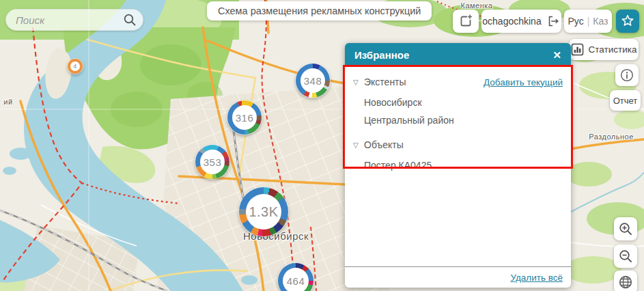  What do you see at coordinates (512, 21) in the screenshot?
I see `username: ochagochkina` at bounding box center [512, 21].